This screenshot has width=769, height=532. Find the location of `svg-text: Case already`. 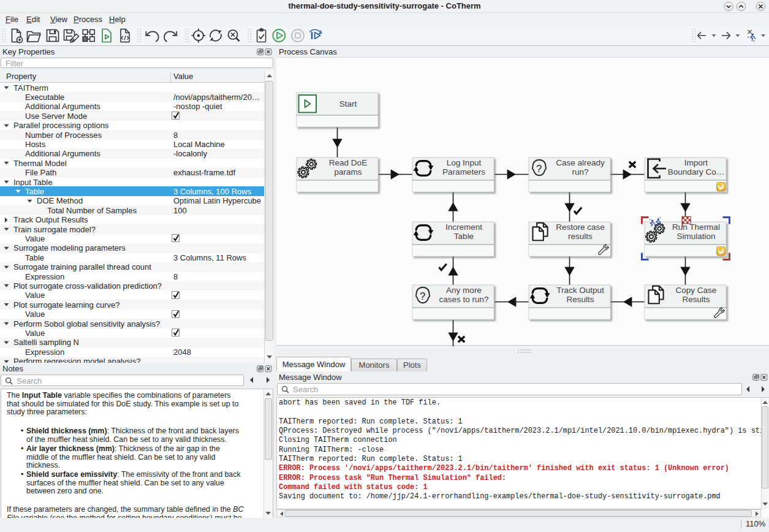

svg-text: Case already is located at coordinates (580, 163).